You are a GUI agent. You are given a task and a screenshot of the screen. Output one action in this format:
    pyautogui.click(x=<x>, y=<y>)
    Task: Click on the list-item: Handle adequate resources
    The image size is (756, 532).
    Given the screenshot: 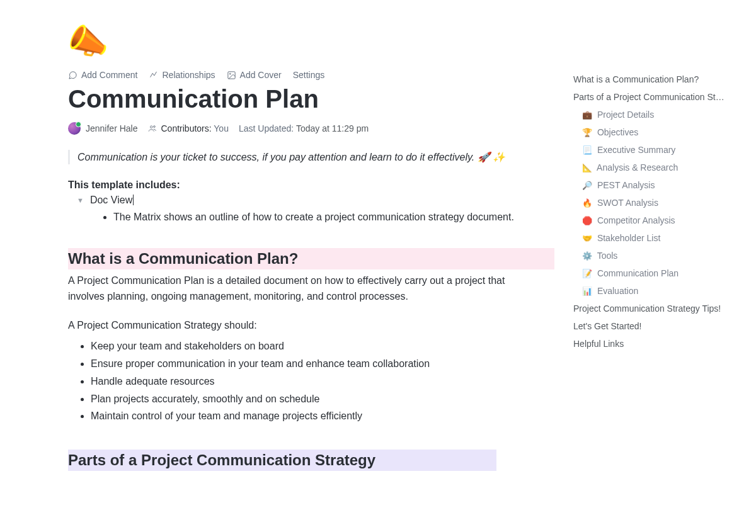 What is the action you would take?
    pyautogui.click(x=323, y=382)
    